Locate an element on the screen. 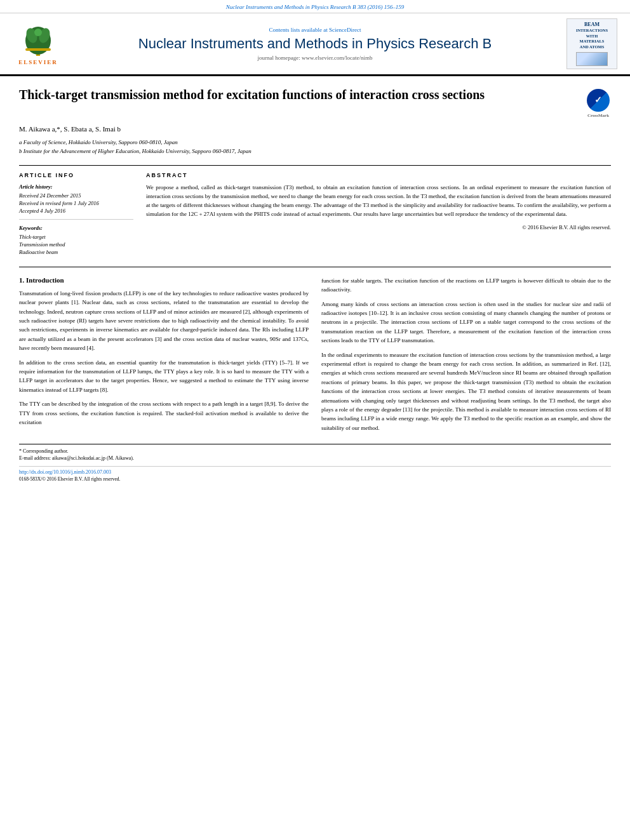  journal-citation: Nuclear Instruments and Methods in Physi… is located at coordinates (315, 6).